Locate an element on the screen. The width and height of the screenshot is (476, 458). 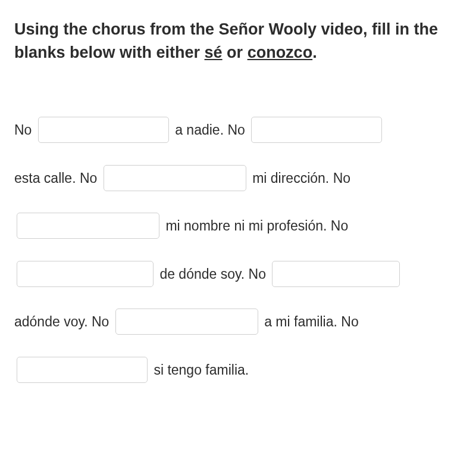
text-segment: de dónde soy. No is located at coordinates (214, 274).